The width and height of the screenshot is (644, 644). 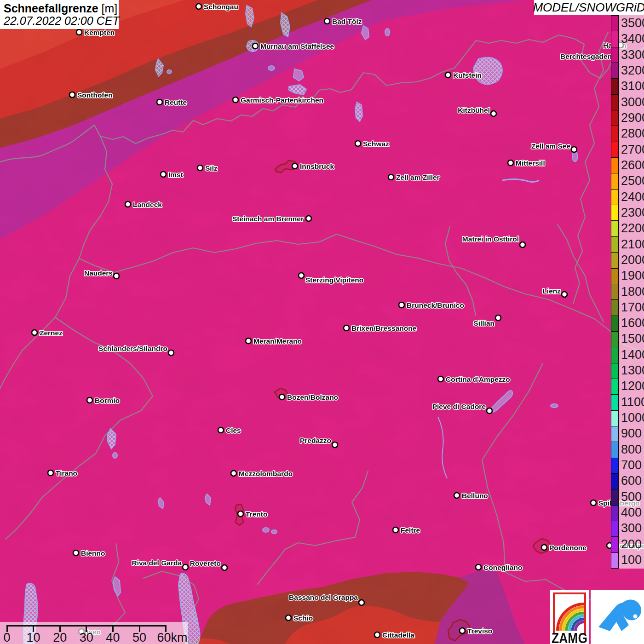 I want to click on city-label: Kitzbühel, so click(x=474, y=110).